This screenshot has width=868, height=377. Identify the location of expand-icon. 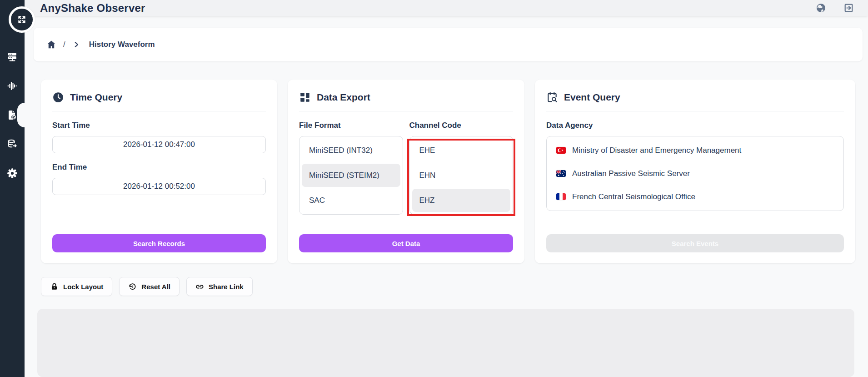
(22, 20).